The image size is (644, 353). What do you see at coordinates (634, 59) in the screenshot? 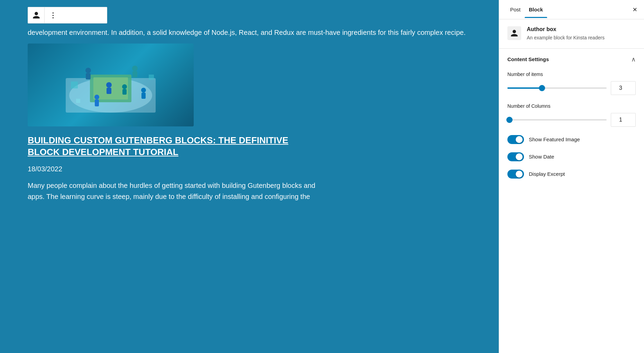
I see `settings-chevron-icon: ∧` at bounding box center [634, 59].